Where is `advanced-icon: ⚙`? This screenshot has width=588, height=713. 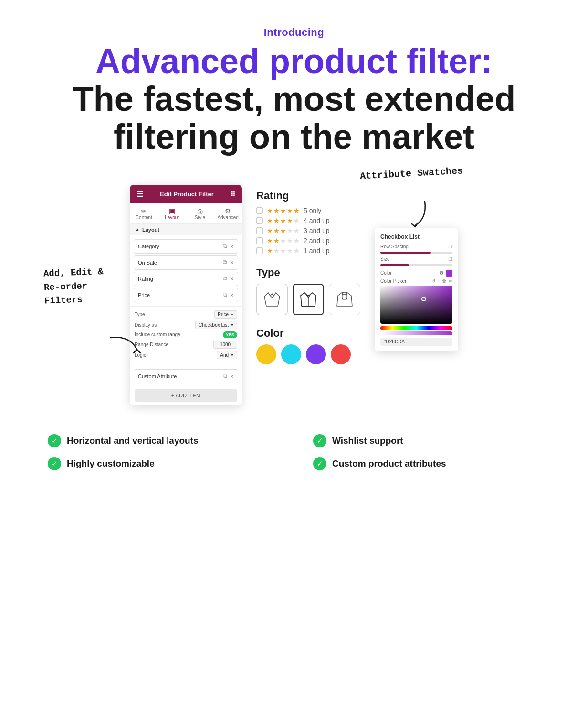 advanced-icon: ⚙ is located at coordinates (228, 211).